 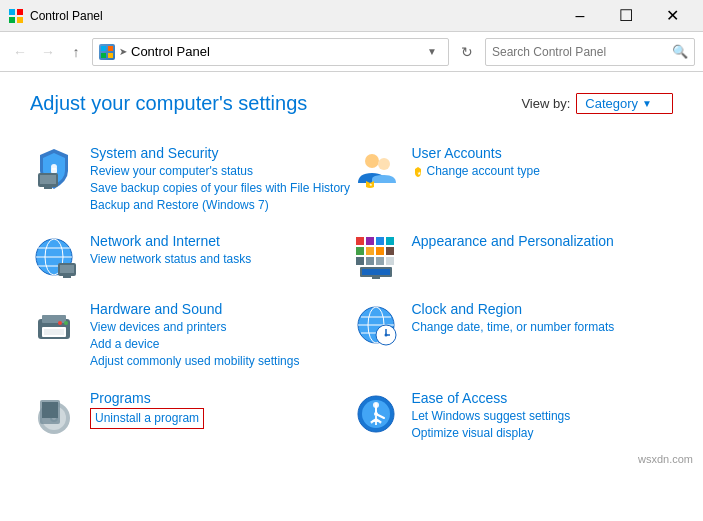 I want to click on category-system-security: System and Security Review your computer…, so click(x=191, y=179).